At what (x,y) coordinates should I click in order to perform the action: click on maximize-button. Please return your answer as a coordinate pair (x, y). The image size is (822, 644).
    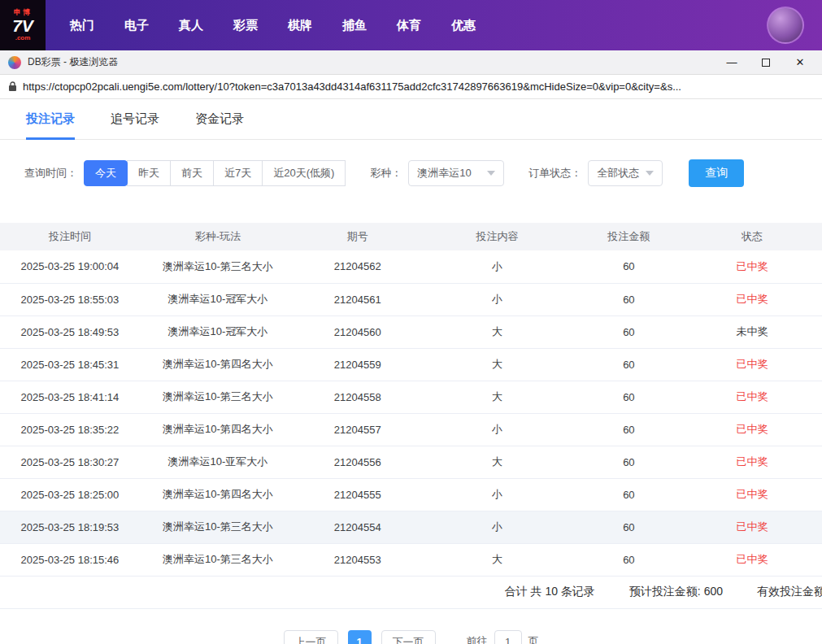
    Looking at the image, I should click on (766, 63).